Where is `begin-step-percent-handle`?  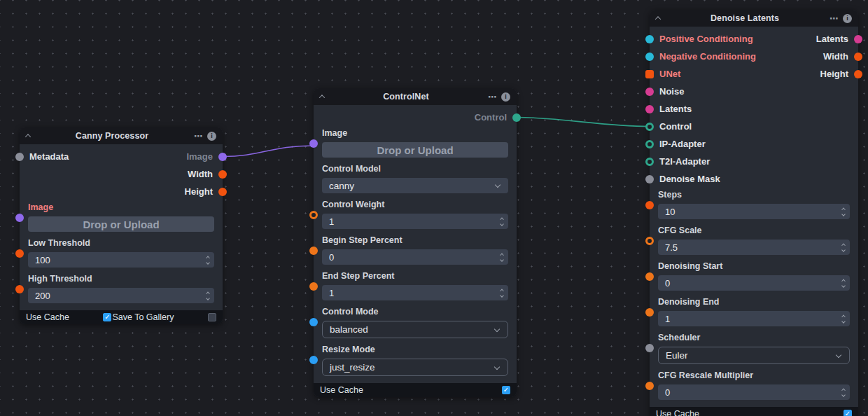 begin-step-percent-handle is located at coordinates (314, 251).